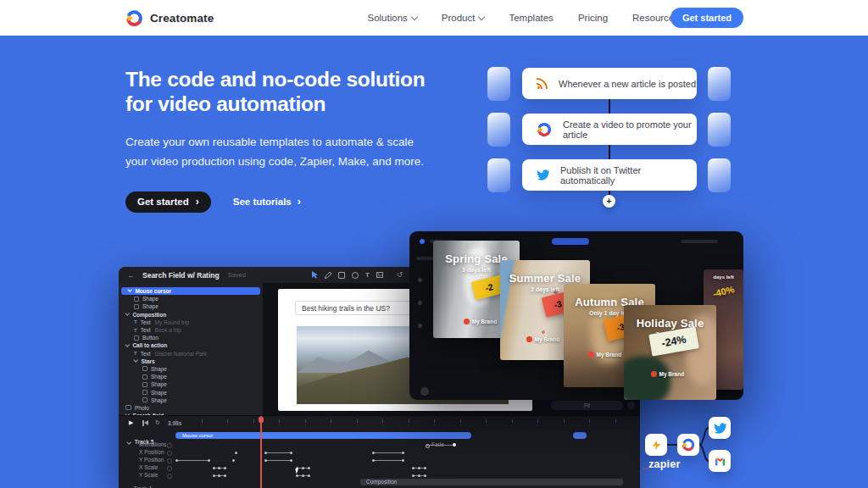 The image size is (868, 488). I want to click on skip-start-button, so click(146, 424).